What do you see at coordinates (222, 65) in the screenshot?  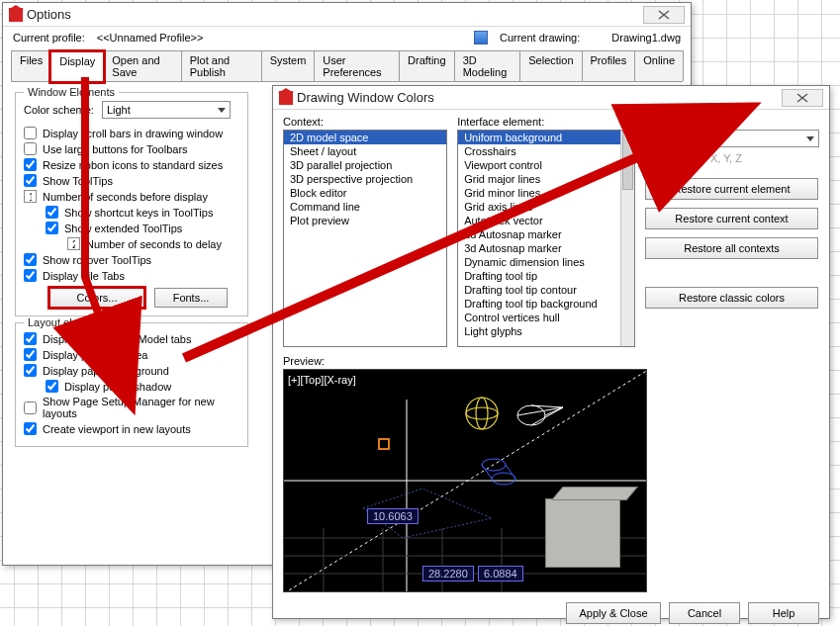 I see `tab-plot-and-publish: Plot and Publish` at bounding box center [222, 65].